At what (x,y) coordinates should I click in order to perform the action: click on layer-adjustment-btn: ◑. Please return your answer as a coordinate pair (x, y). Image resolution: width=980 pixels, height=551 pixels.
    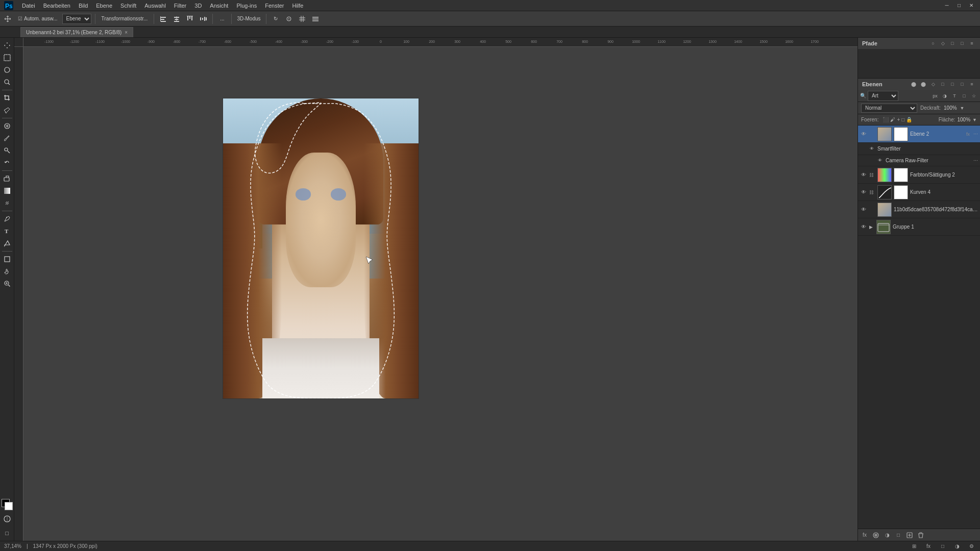
    Looking at the image, I should click on (887, 535).